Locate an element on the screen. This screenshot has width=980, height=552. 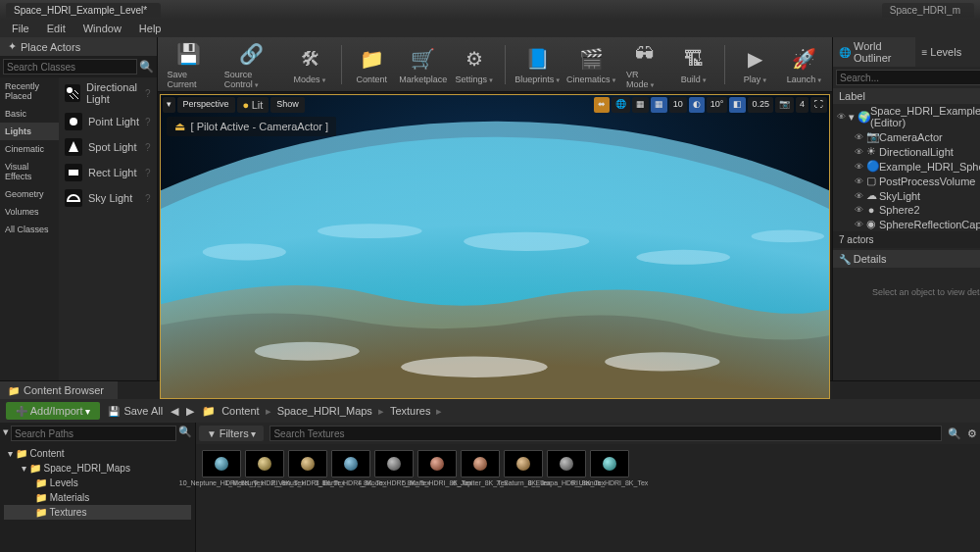
place-actors-tab: ✦ Place Actors is located at coordinates (78, 47).